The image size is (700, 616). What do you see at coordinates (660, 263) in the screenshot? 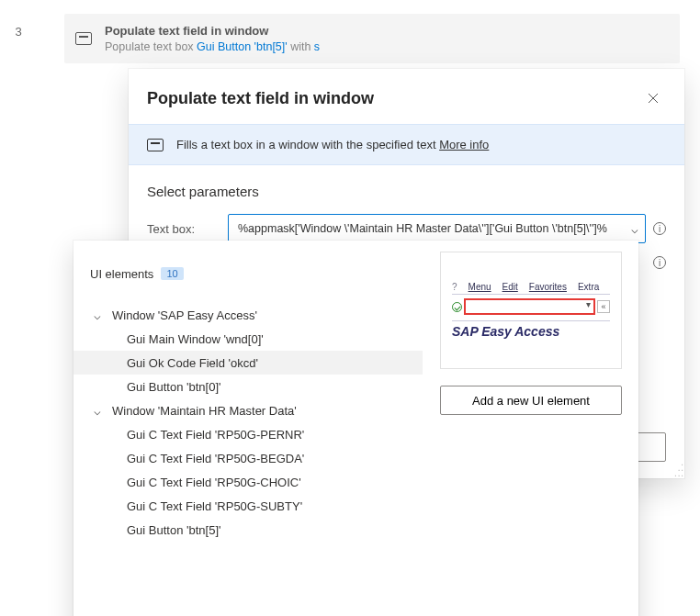
I see `param-info-icon-2: i` at bounding box center [660, 263].